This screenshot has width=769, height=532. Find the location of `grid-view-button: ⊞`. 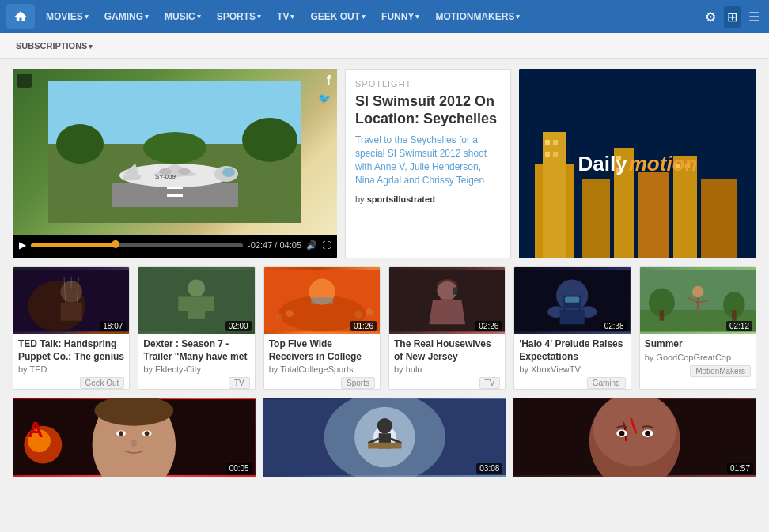

grid-view-button: ⊞ is located at coordinates (733, 17).